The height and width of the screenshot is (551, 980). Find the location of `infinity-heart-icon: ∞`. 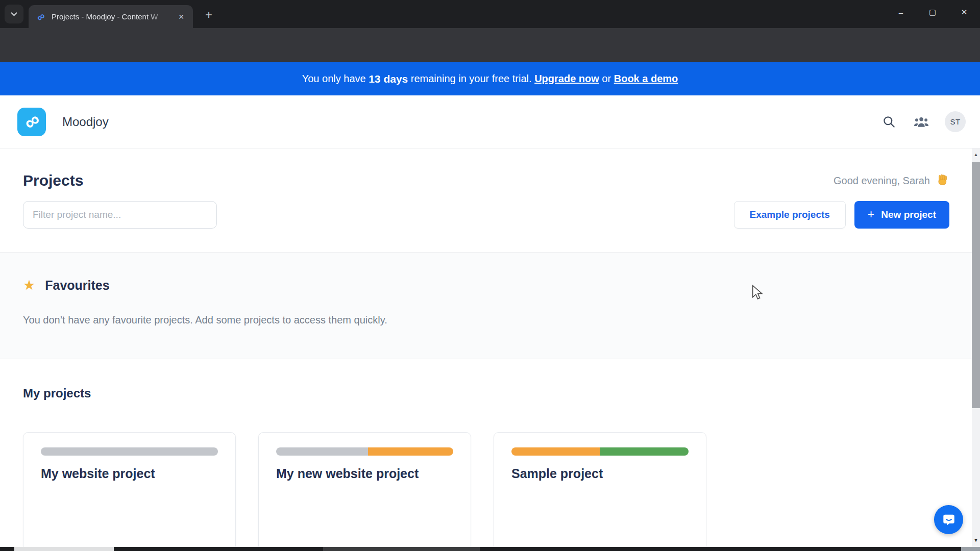

infinity-heart-icon: ∞ is located at coordinates (32, 120).